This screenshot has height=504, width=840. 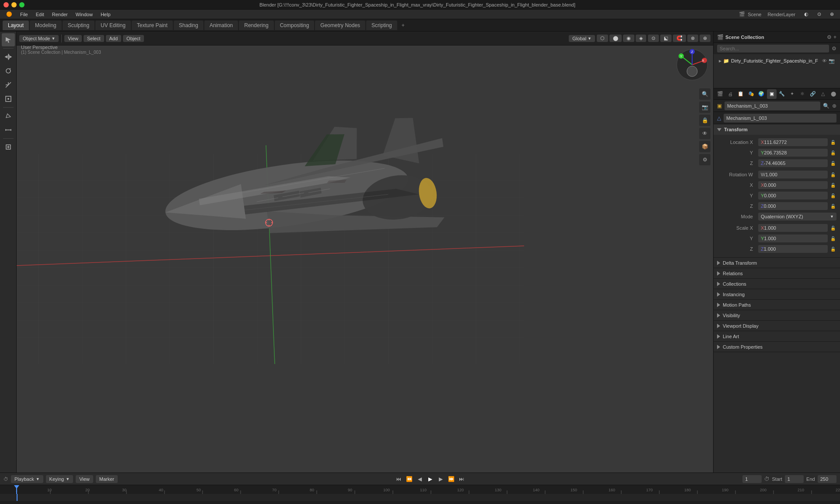 I want to click on scale-y-field: Y 1.000, so click(x=793, y=238).